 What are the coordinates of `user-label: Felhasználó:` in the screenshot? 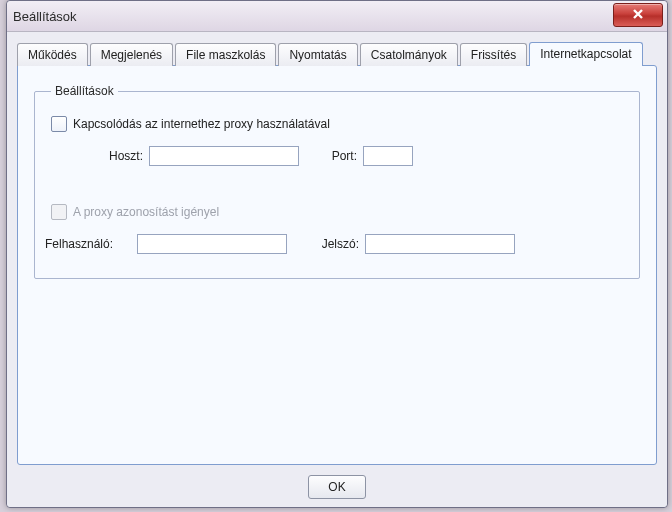 It's located at (88, 244).